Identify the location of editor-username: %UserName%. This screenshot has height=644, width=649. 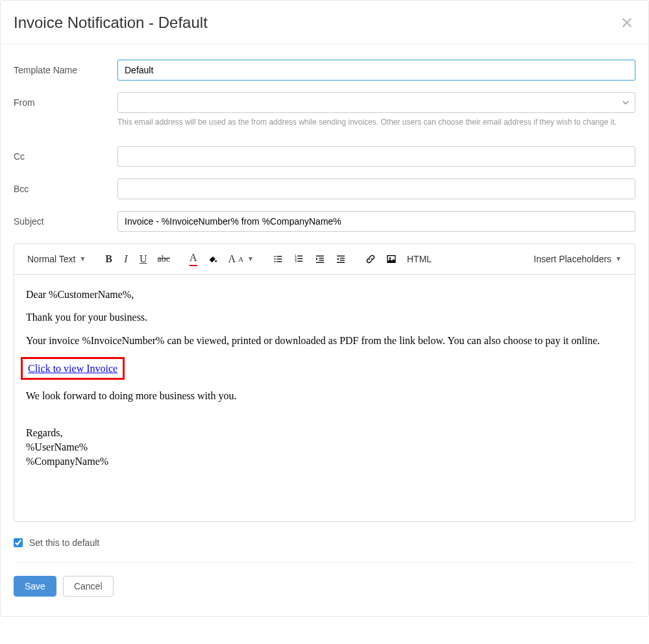
(324, 447).